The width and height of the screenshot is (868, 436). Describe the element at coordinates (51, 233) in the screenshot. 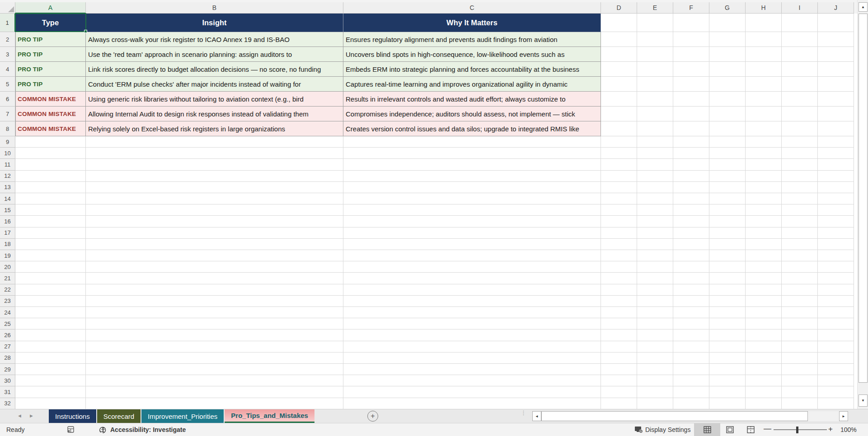

I see `cell-A17` at that location.